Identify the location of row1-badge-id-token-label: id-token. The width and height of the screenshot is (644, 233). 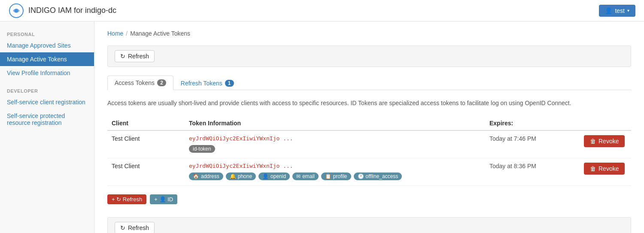
(202, 149).